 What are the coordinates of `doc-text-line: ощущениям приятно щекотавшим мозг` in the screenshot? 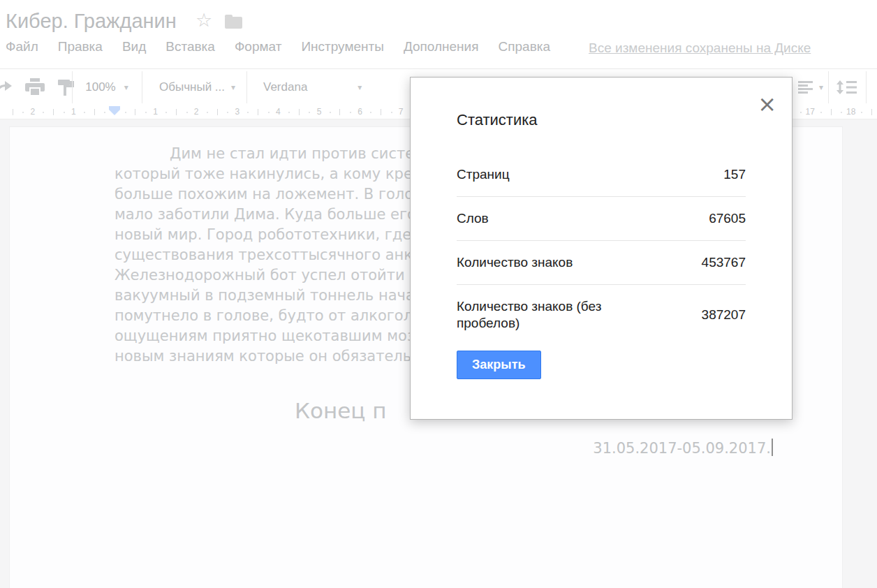 It's located at (271, 337).